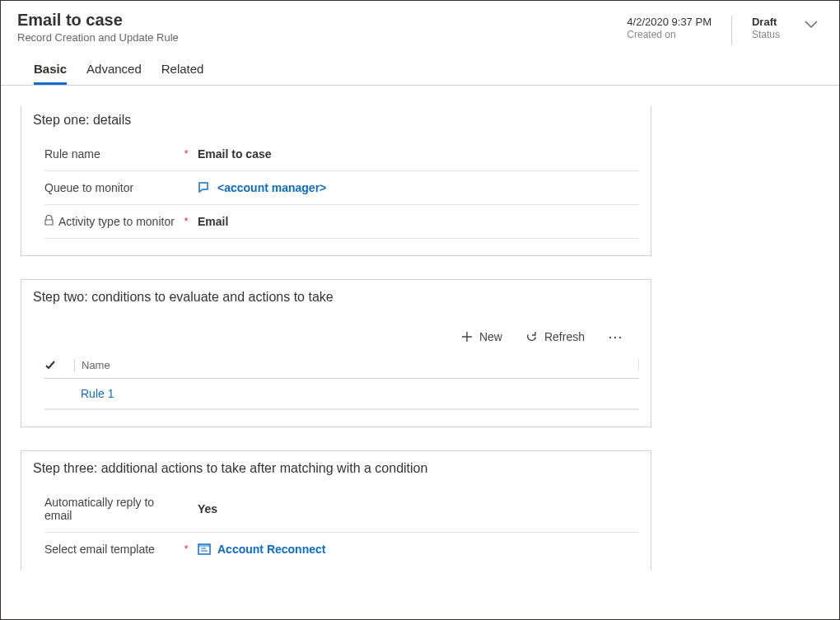  I want to click on field-email-template: Select email template * Account Reconnec…, so click(342, 549).